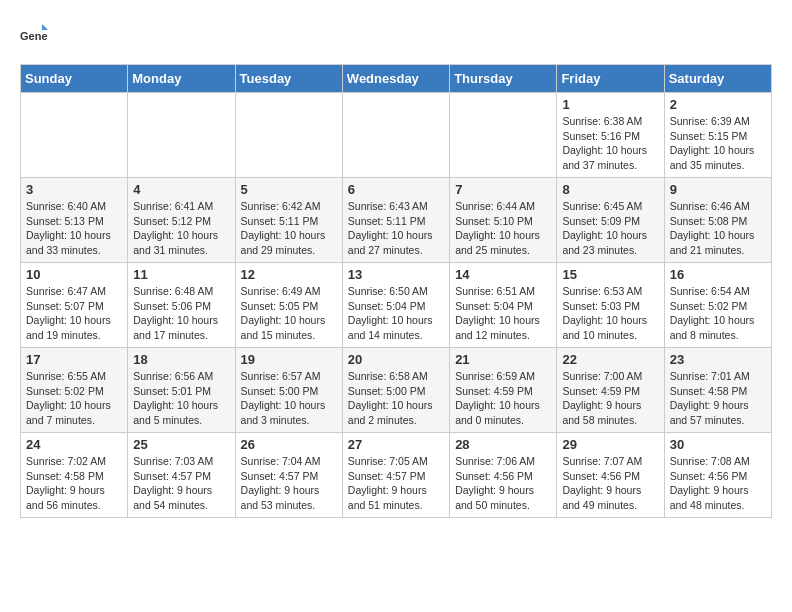 Image resolution: width=792 pixels, height=612 pixels. What do you see at coordinates (610, 484) in the screenshot?
I see `day-info: Sunrise: 7:07 AM Sunset: 4:56 PM Dayligh…` at bounding box center [610, 484].